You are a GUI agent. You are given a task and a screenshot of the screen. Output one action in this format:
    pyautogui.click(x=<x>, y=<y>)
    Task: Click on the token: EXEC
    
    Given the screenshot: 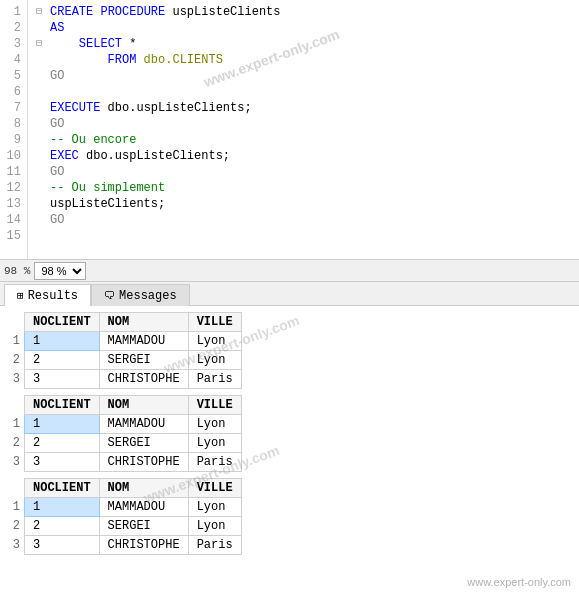 What is the action you would take?
    pyautogui.click(x=64, y=156)
    